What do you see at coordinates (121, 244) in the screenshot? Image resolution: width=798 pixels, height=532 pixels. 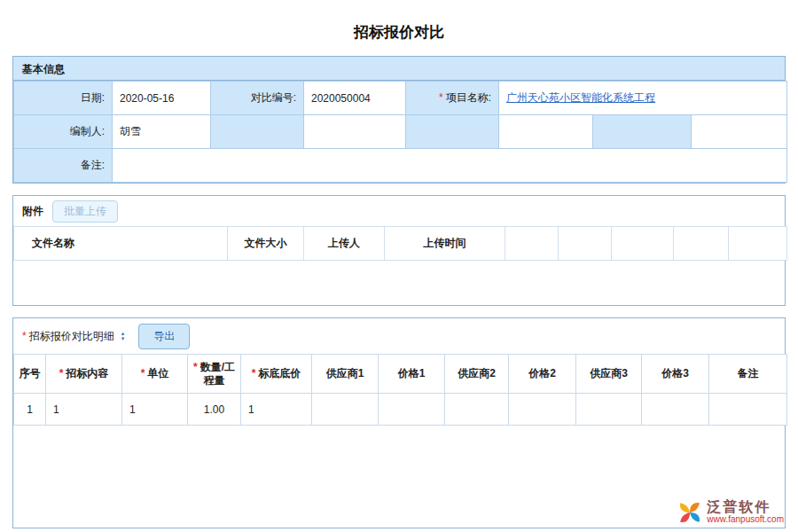 I see `col-file-name: 文件名称` at bounding box center [121, 244].